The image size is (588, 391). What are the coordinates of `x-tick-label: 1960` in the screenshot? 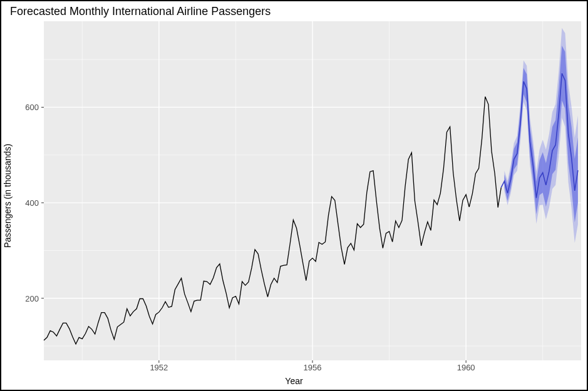 It's located at (466, 368).